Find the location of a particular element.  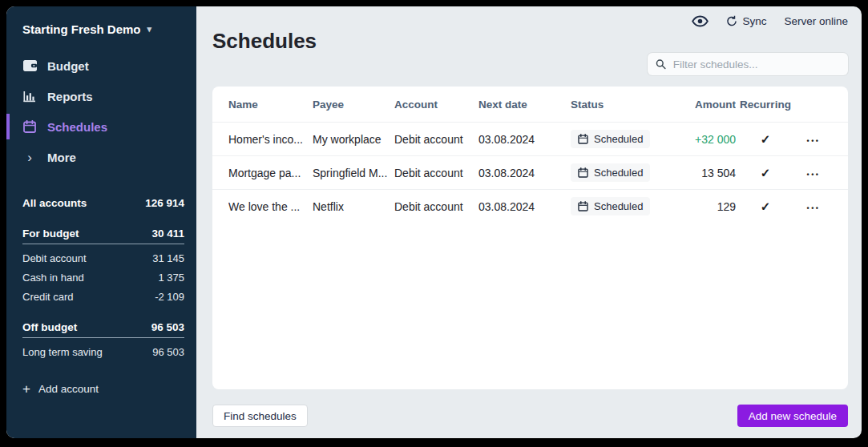

find-schedules-button: Find schedules is located at coordinates (260, 416).